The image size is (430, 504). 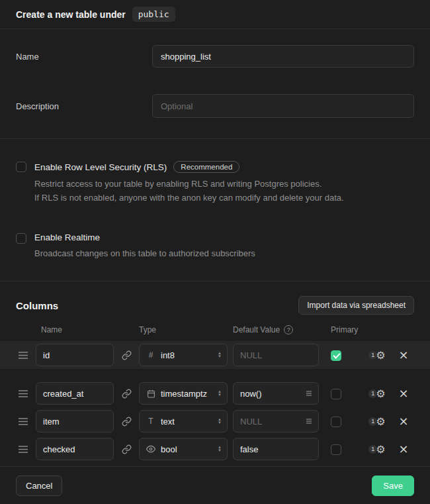 What do you see at coordinates (215, 330) in the screenshot?
I see `columns-header-row: Name Type Default Value ? Primary` at bounding box center [215, 330].